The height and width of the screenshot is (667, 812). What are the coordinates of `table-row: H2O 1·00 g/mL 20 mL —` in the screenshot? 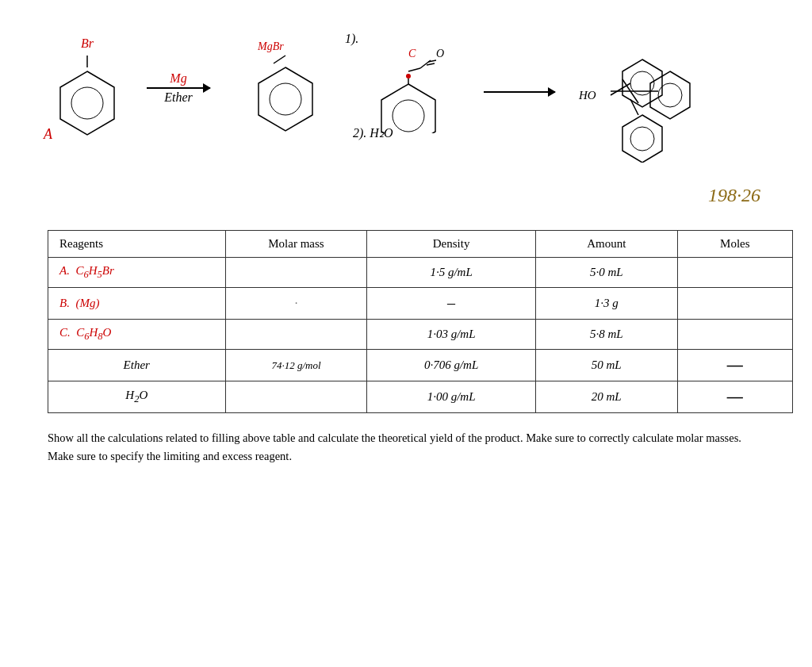 It's located at (420, 397).